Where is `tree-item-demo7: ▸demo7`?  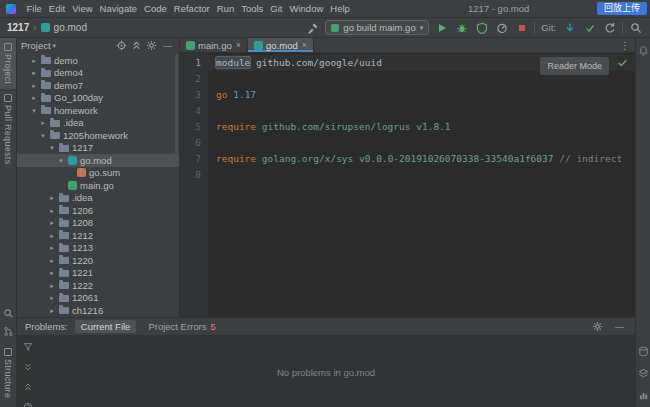
tree-item-demo7: ▸demo7 is located at coordinates (98, 86).